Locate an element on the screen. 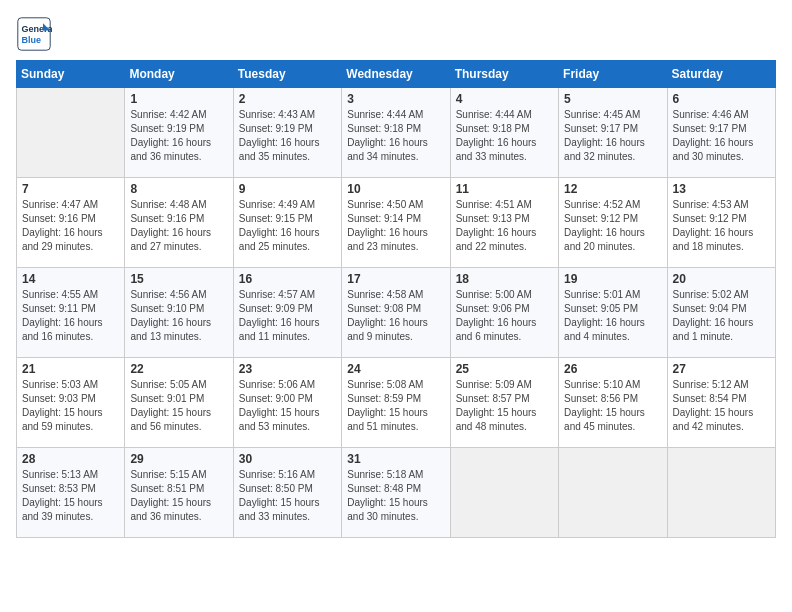  day-number: 30 is located at coordinates (288, 459).